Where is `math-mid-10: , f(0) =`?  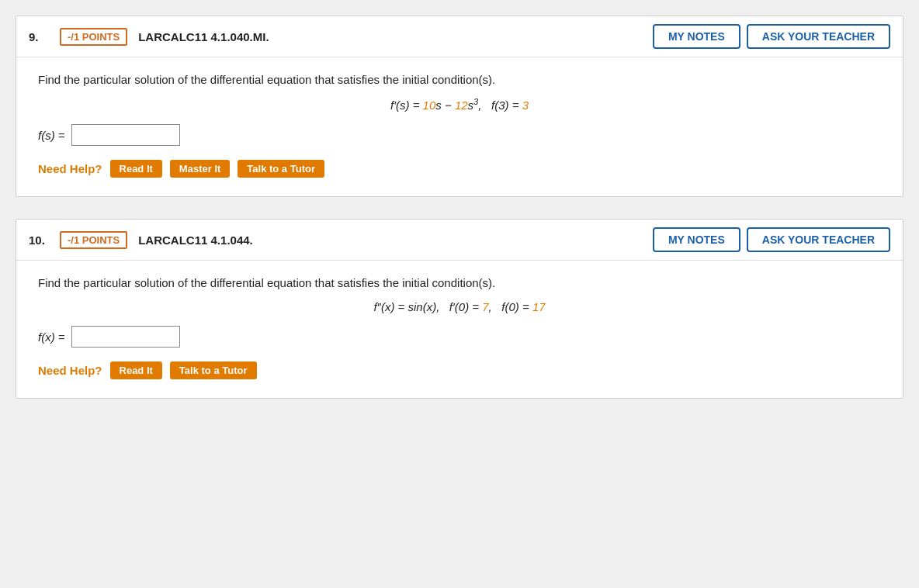 math-mid-10: , f(0) = is located at coordinates (511, 307).